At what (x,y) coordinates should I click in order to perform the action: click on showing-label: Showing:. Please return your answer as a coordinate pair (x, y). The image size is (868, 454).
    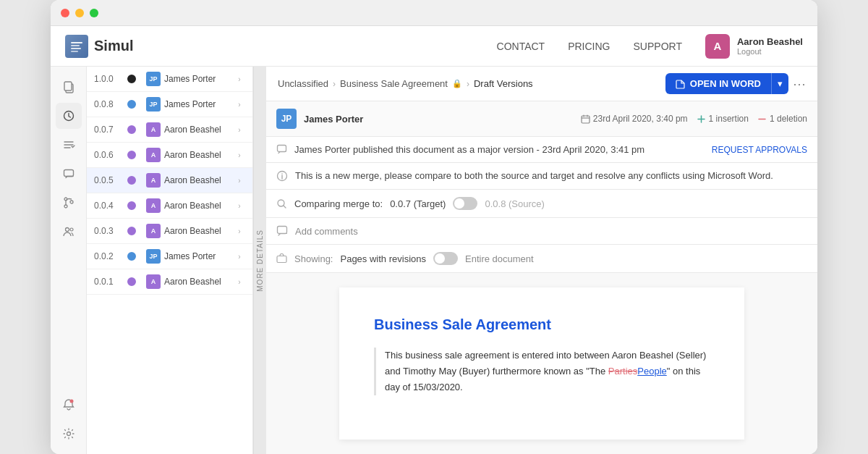
    Looking at the image, I should click on (314, 259).